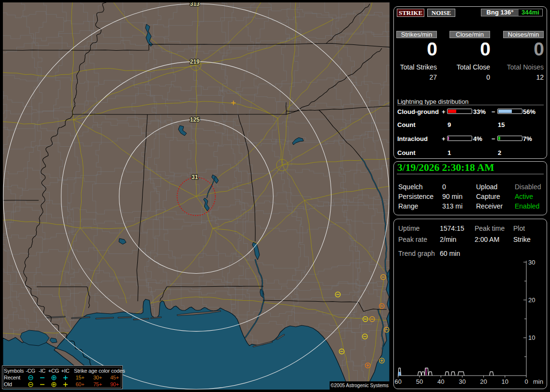 This screenshot has width=550, height=392. I want to click on status-row: Persistence90 minCaptureActive, so click(470, 197).